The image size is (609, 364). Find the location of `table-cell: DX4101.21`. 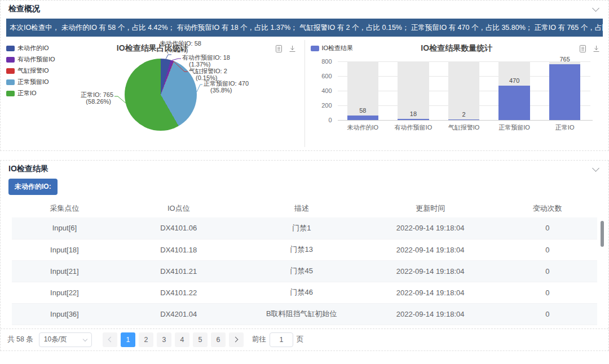

table-cell: DX4101.21 is located at coordinates (179, 271).